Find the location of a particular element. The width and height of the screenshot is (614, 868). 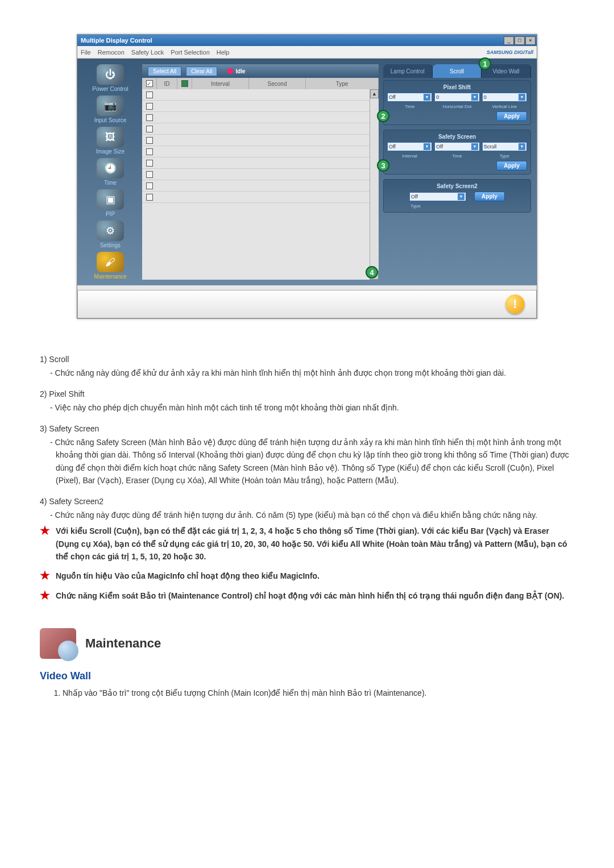

pixel-shift-time-select: Off▾ is located at coordinates (409, 97).